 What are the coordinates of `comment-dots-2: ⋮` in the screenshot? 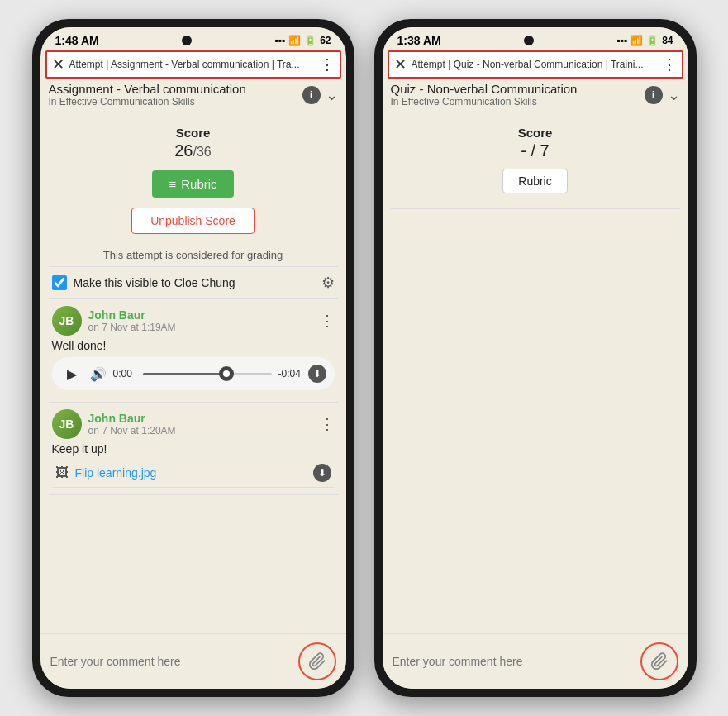 It's located at (327, 424).